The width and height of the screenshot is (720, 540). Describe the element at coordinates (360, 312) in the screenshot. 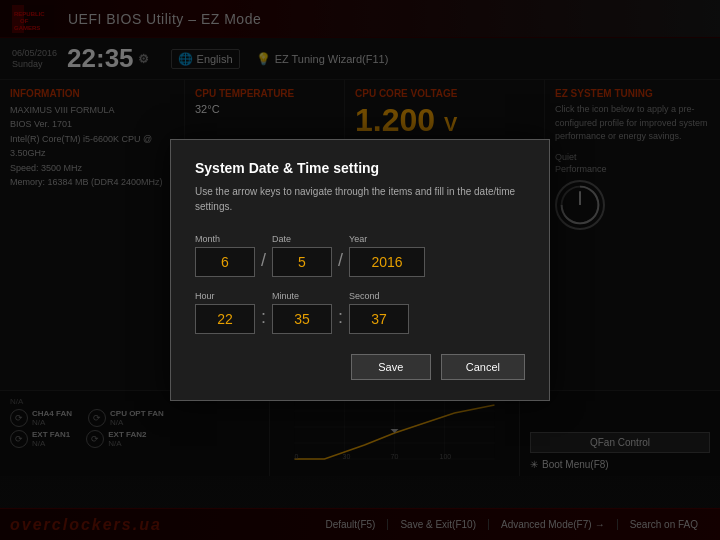

I see `time-field-group: Hour : Minute : Second` at that location.